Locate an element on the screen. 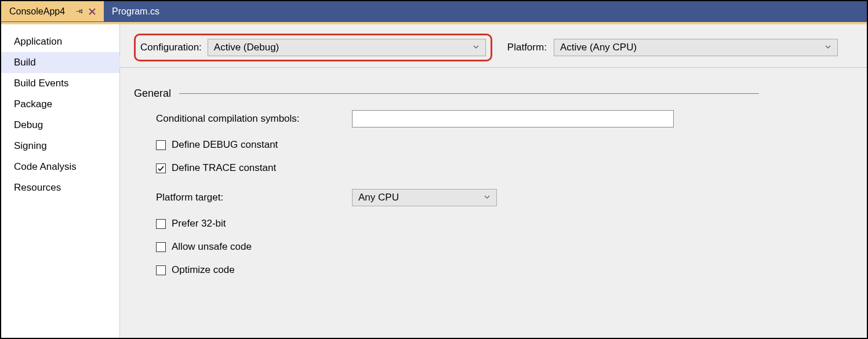 The width and height of the screenshot is (868, 339). close-icon is located at coordinates (92, 12).